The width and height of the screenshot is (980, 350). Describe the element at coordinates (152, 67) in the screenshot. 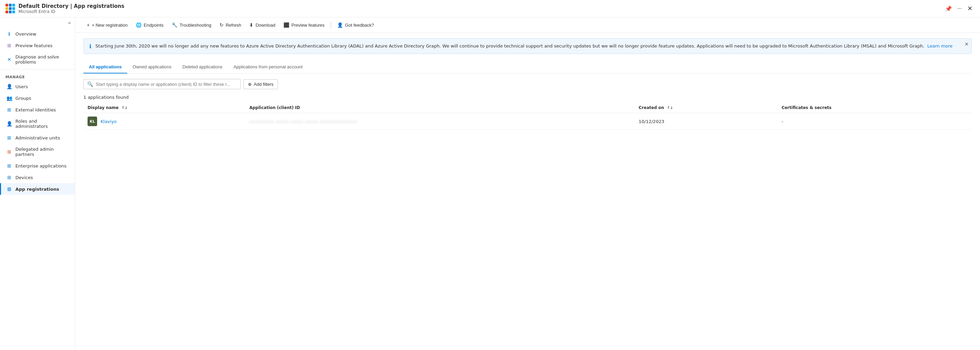

I see `tab-owned-applications: Owned applications` at that location.